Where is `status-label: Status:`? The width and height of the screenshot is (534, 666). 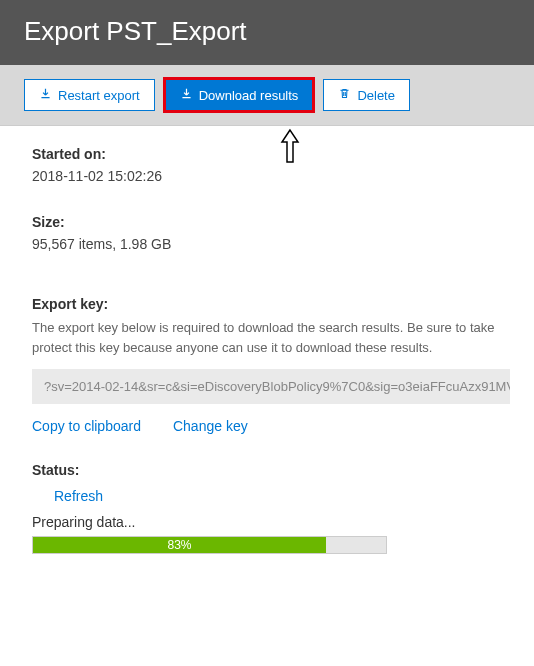 status-label: Status: is located at coordinates (271, 470).